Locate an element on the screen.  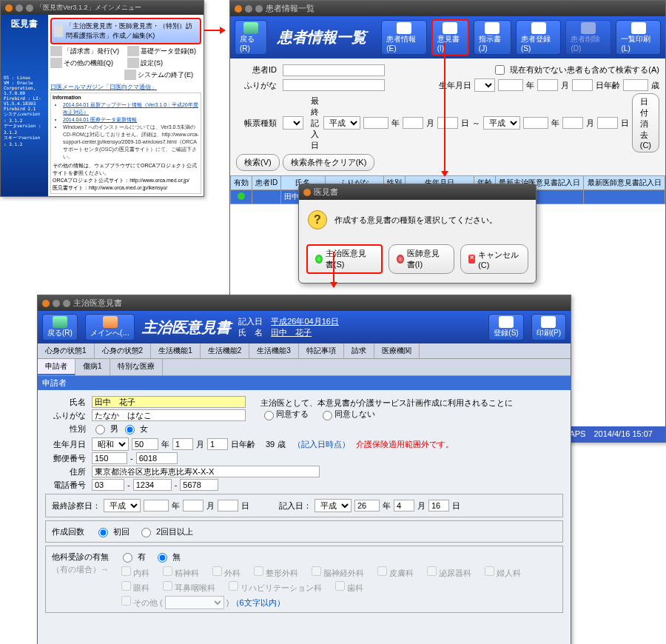
tab: 心身の状態2 is located at coordinates (123, 351).